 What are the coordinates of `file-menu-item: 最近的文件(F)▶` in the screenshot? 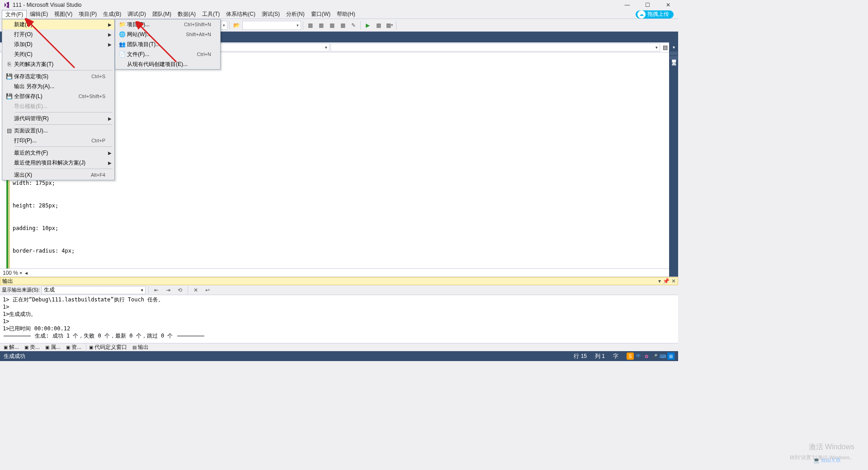 It's located at (58, 153).